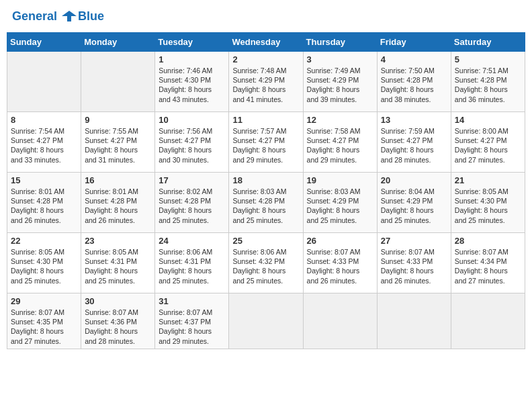 This screenshot has height=411, width=532. What do you see at coordinates (266, 42) in the screenshot?
I see `calendar-header-row: SundayMondayTuesdayWednesdayThursdayFrid…` at bounding box center [266, 42].